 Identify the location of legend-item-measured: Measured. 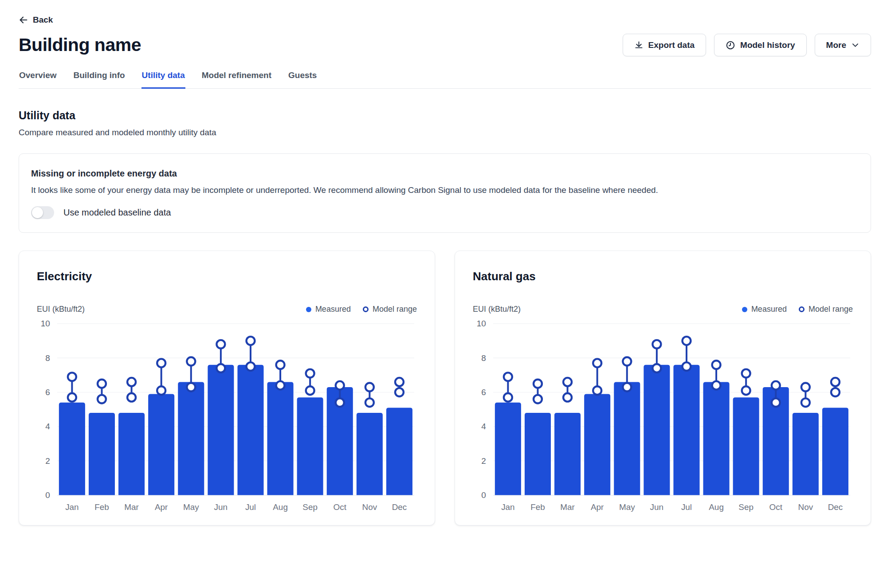
(328, 310).